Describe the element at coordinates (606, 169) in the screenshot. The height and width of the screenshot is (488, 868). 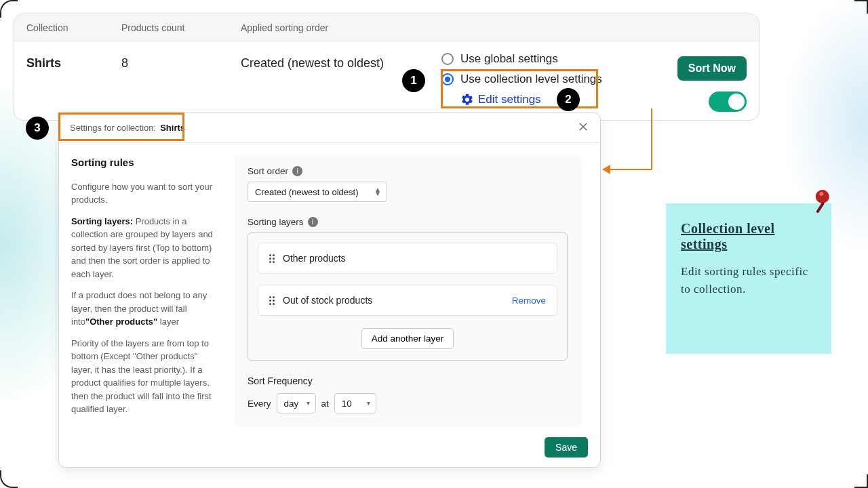
I see `annotation-arrowhead-icon` at that location.